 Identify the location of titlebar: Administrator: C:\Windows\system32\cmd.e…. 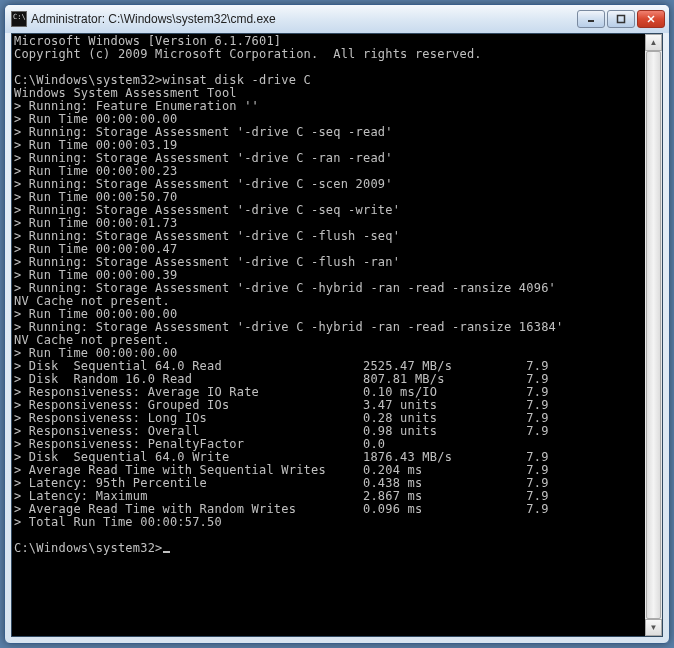
(337, 19).